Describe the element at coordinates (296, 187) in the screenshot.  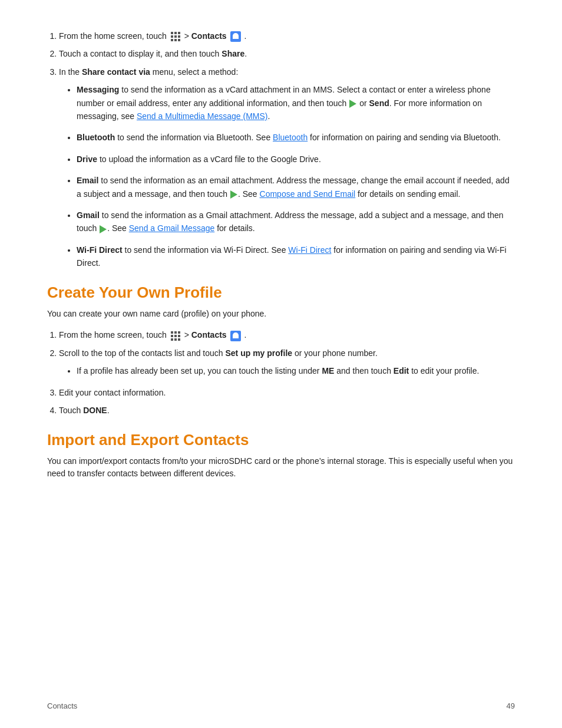
I see `bullet-email: Email to send the information as an emai…` at that location.